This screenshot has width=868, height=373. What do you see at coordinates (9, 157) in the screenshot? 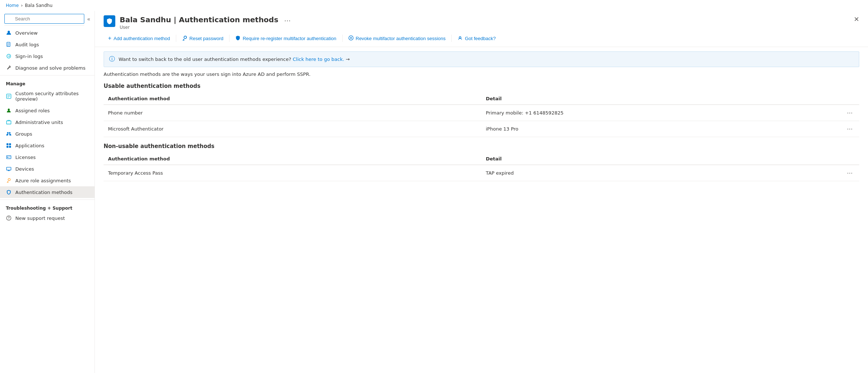
I see `licenses-icon` at bounding box center [9, 157].